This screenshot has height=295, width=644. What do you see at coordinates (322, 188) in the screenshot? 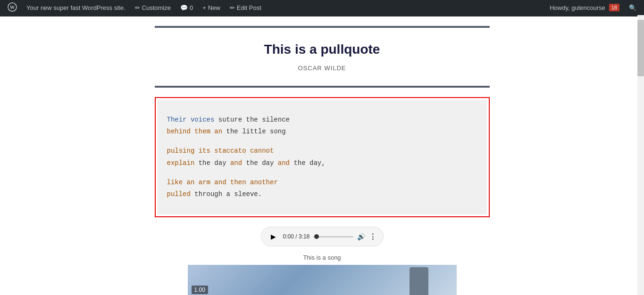
I see `verse-group-3: like an arm and then another pulled` at bounding box center [322, 188].